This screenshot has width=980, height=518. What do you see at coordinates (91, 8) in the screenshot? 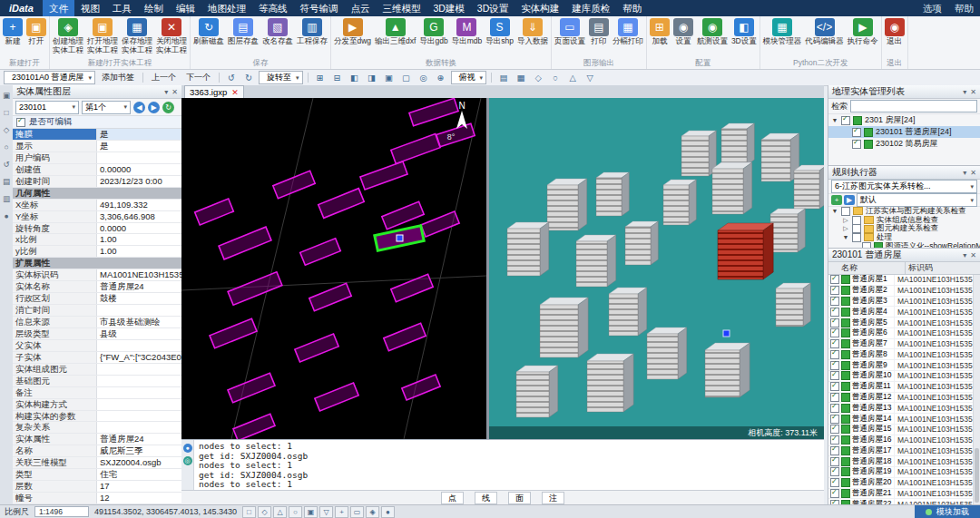
I see `menu-item: 视图` at bounding box center [91, 8].